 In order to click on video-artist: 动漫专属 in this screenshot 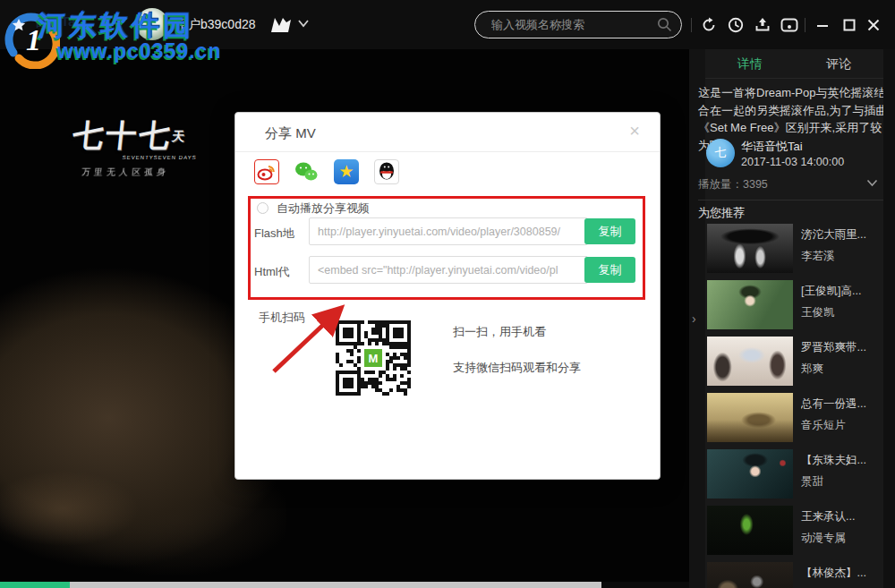, I will do `click(842, 539)`.